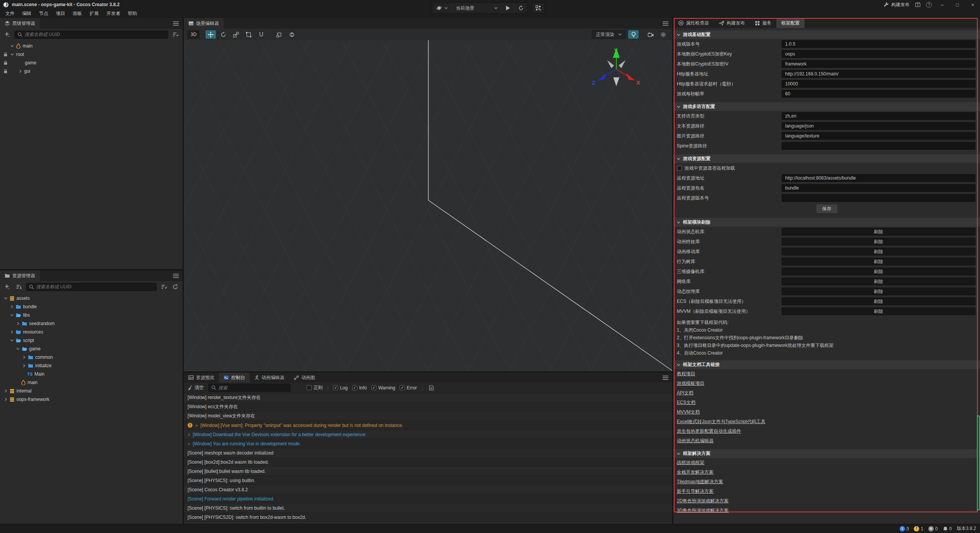 The width and height of the screenshot is (980, 533). Describe the element at coordinates (879, 54) in the screenshot. I see `crypto-key-input` at that location.